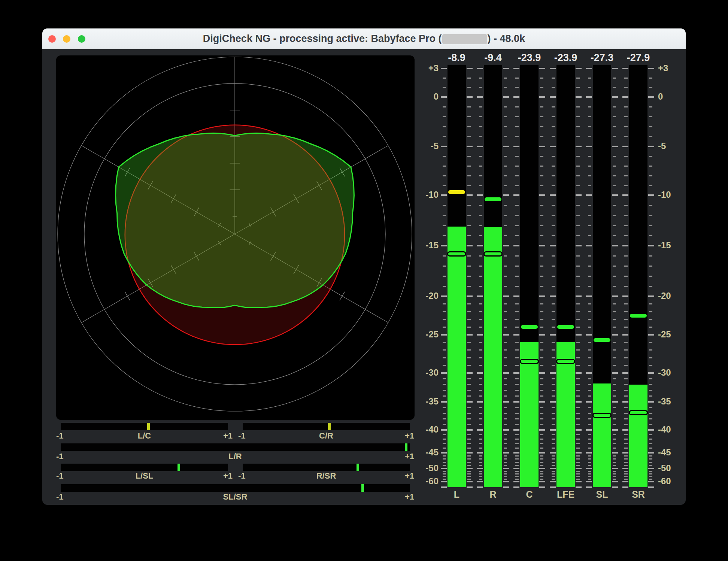  I want to click on scale-label-right: -10, so click(672, 195).